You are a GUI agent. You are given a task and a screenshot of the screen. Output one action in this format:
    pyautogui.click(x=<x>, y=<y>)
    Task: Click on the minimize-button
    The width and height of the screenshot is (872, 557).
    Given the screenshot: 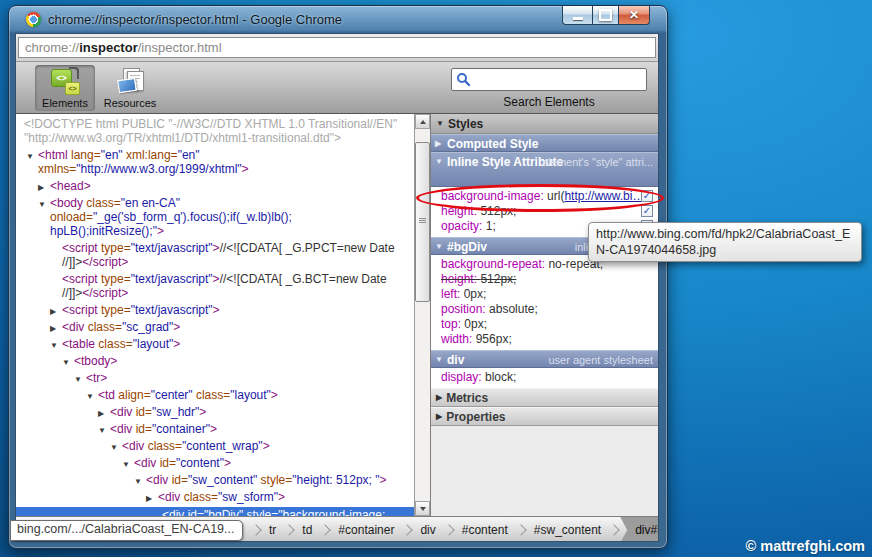 What is the action you would take?
    pyautogui.click(x=578, y=16)
    